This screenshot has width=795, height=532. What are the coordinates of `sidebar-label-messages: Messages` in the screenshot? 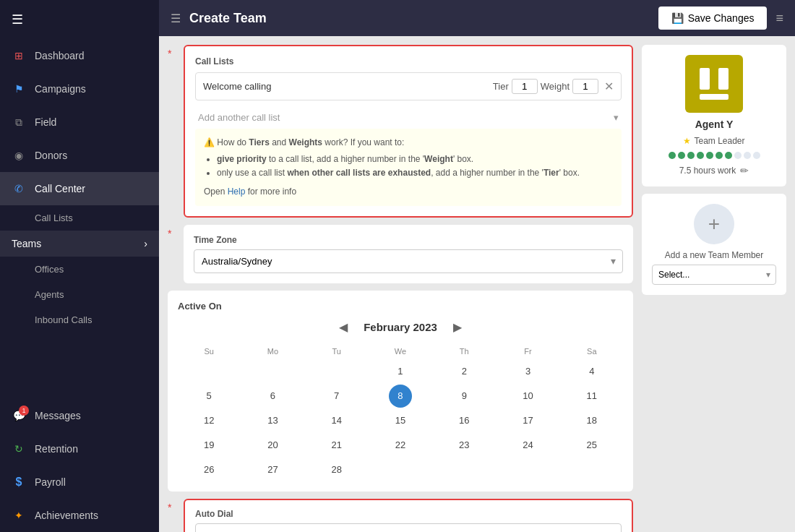 It's located at (58, 416).